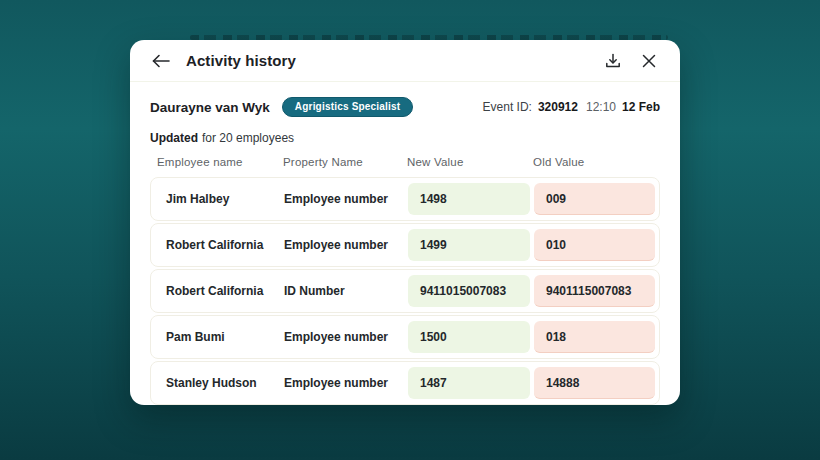  What do you see at coordinates (469, 199) in the screenshot?
I see `new-value-cell: 1498` at bounding box center [469, 199].